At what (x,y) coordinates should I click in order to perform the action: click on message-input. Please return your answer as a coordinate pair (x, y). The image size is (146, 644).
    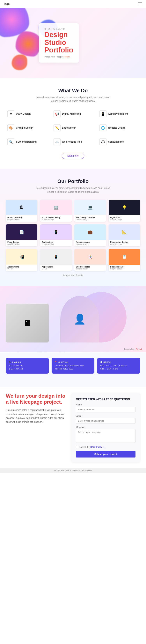
    Looking at the image, I should click on (106, 436).